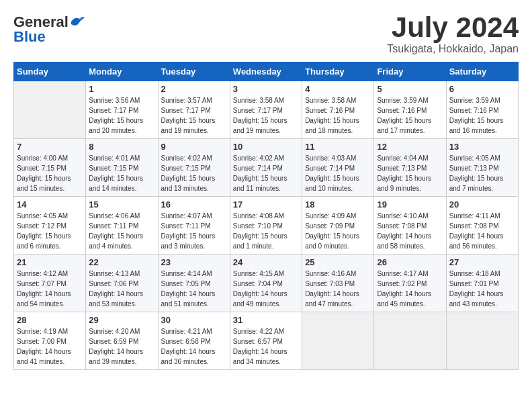 This screenshot has height=411, width=532. What do you see at coordinates (410, 204) in the screenshot?
I see `day-number: 19` at bounding box center [410, 204].